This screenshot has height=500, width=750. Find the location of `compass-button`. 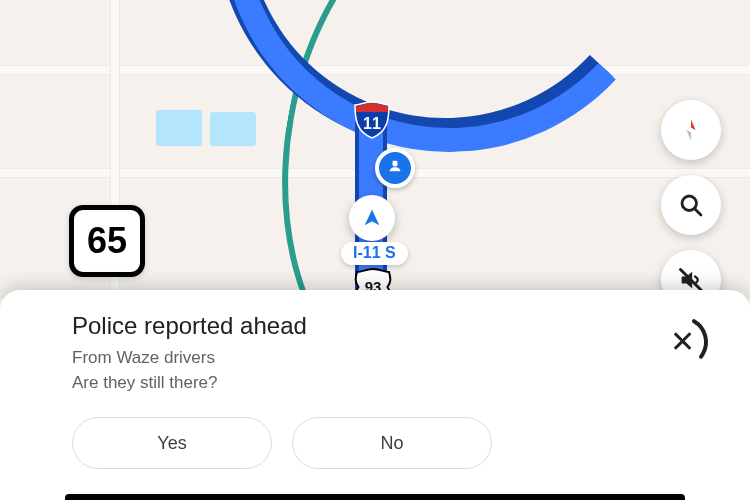

compass-button is located at coordinates (691, 130).